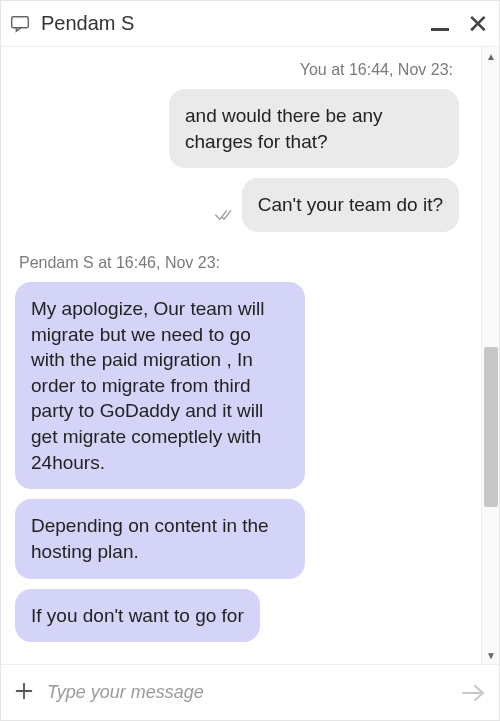 This screenshot has width=500, height=721. What do you see at coordinates (478, 24) in the screenshot?
I see `close-button: ✕` at bounding box center [478, 24].